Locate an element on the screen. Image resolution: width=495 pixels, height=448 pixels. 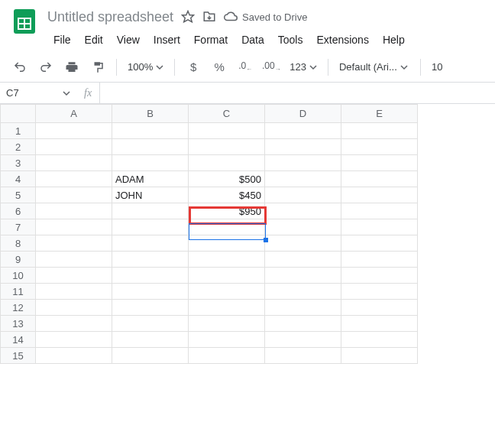
cell-A11 is located at coordinates (74, 292).